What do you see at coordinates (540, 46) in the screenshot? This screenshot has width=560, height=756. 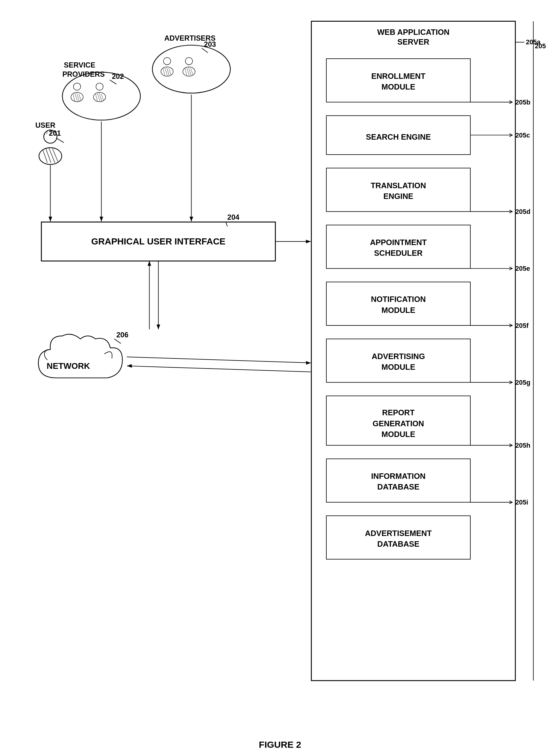 I see `svg-text: 205` at bounding box center [540, 46].